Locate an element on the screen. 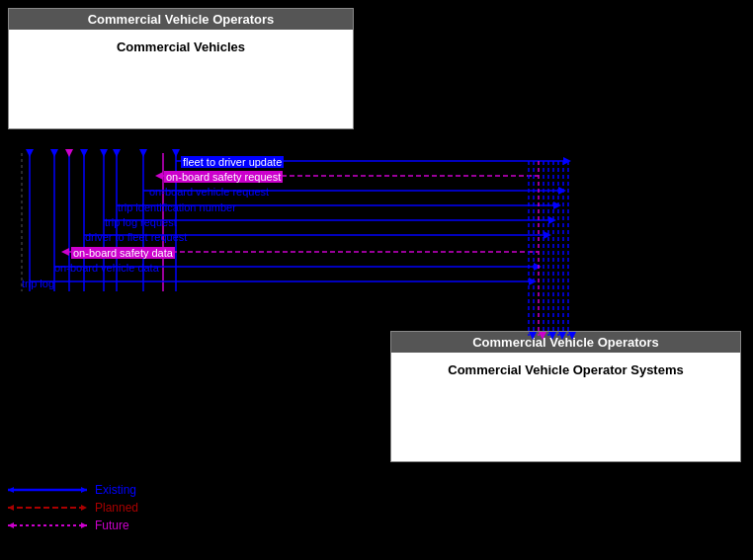 The height and width of the screenshot is (560, 753). commercial-vehicles-body: Commercial Vehicles is located at coordinates (181, 79).